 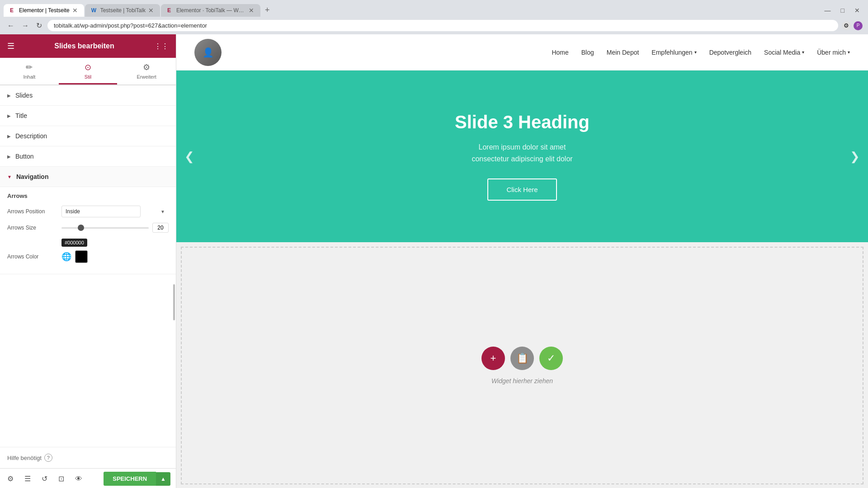 What do you see at coordinates (88, 228) in the screenshot?
I see `arrows-size-row: Arrows Size 20` at bounding box center [88, 228].